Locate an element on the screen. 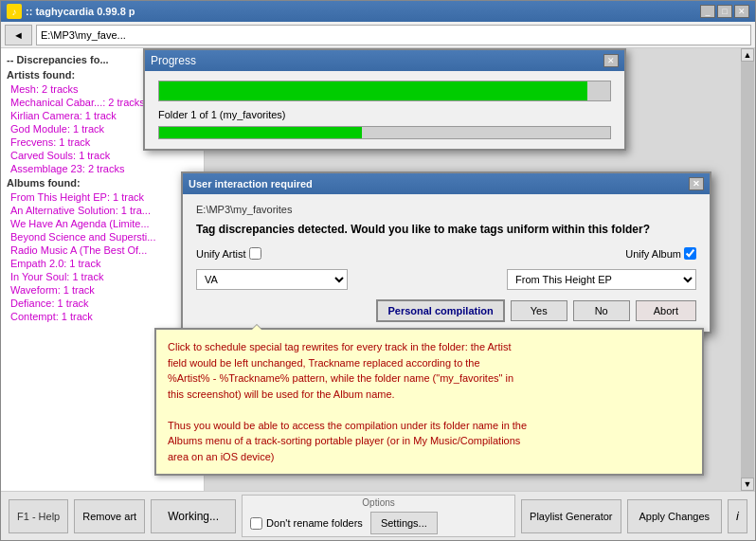  help-line4: this screenshot) will be used for the Al… is located at coordinates (429, 394).